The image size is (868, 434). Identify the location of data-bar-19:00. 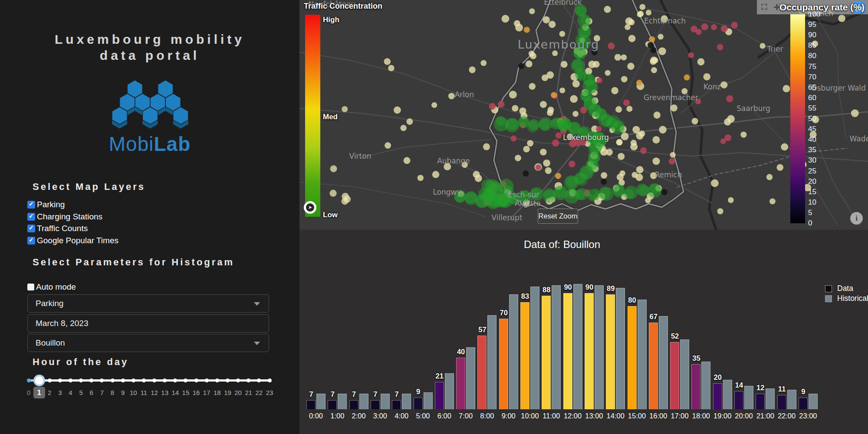
(718, 396).